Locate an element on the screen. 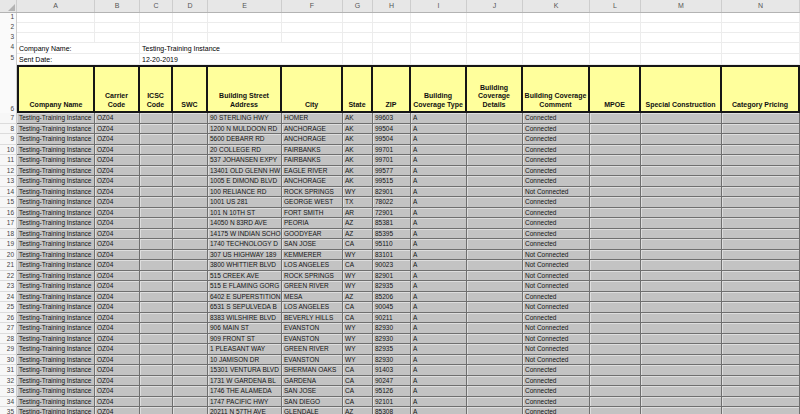  cell-L1 is located at coordinates (616, 18).